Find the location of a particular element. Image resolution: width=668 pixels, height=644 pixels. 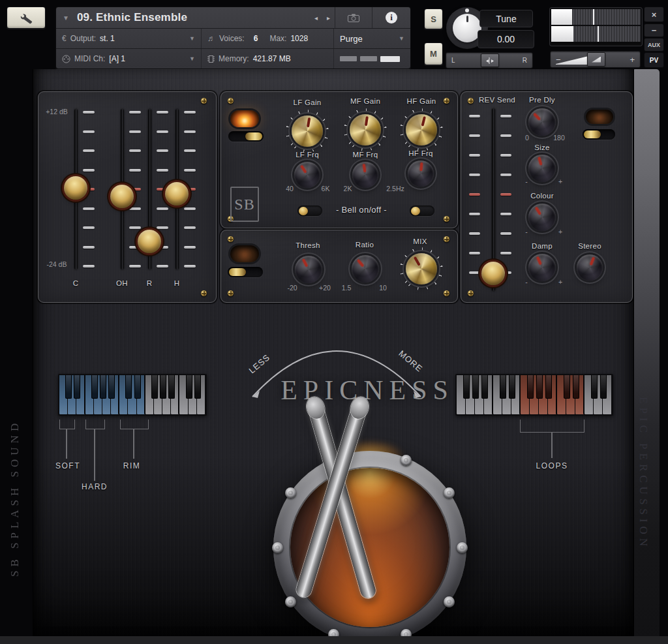

fader-knob-c is located at coordinates (76, 188).